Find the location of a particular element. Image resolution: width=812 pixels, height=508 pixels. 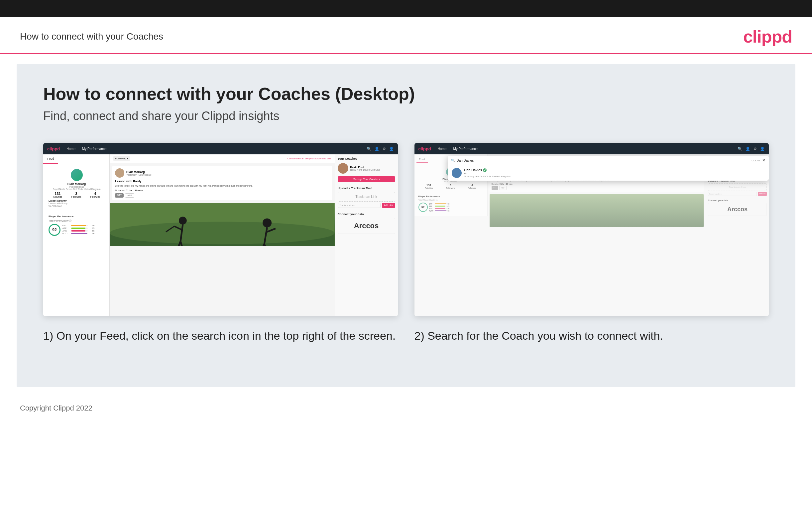

profile-icon: 👤 is located at coordinates (377, 149).